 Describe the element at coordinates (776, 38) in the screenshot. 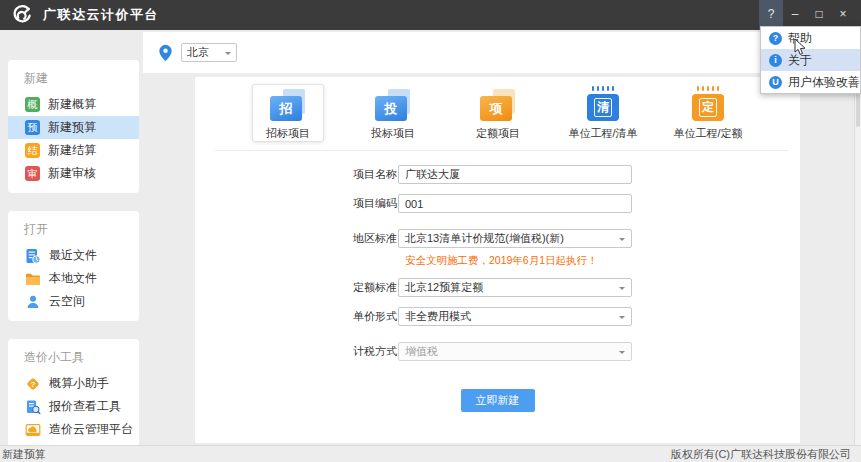

I see `question-circle-icon: ?` at that location.